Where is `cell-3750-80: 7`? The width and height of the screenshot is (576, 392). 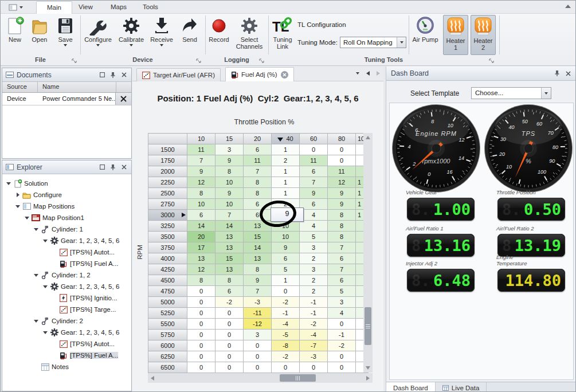
cell-3750-80: 7 is located at coordinates (342, 248).